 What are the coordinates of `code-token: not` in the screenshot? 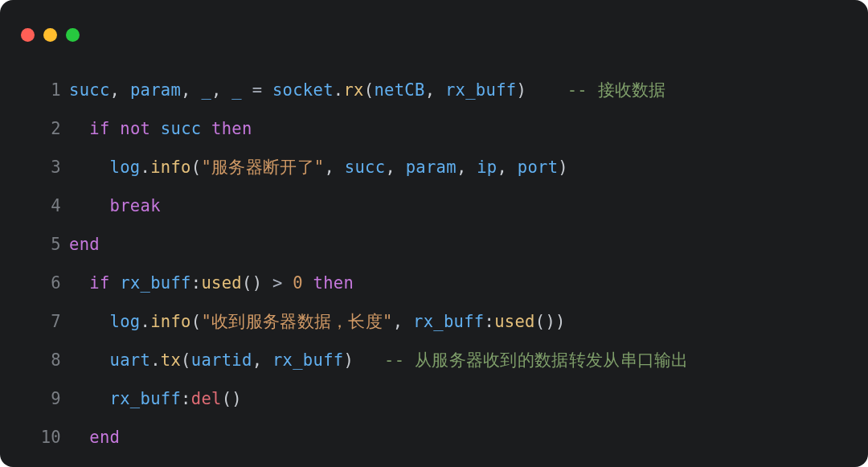 It's located at (135, 129).